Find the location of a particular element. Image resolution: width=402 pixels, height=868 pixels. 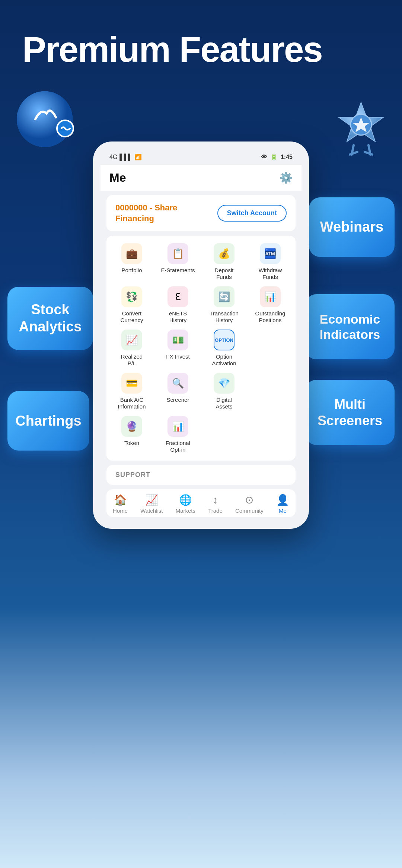

support-label: SUPPORT is located at coordinates (133, 475).